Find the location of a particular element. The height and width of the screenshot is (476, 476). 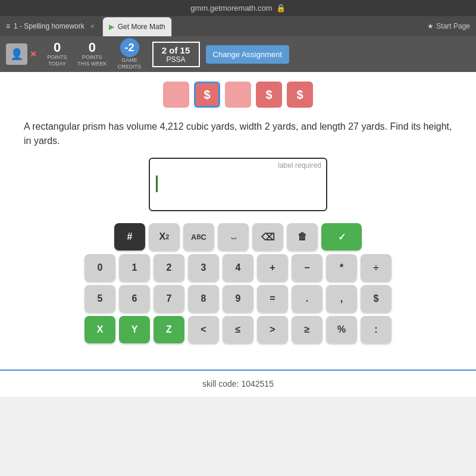

address-bar: gmm.getmoremath.com 🔒 is located at coordinates (238, 8).